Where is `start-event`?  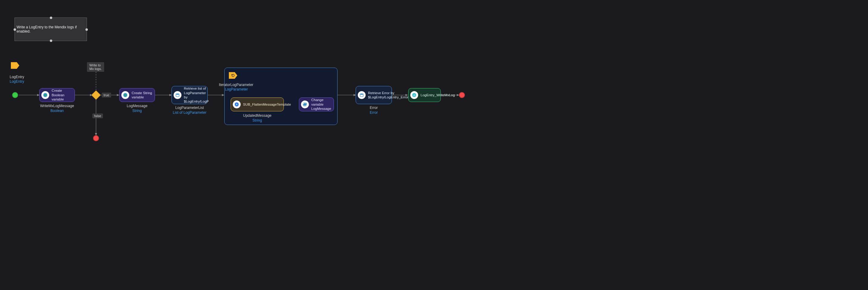
start-event is located at coordinates (15, 95).